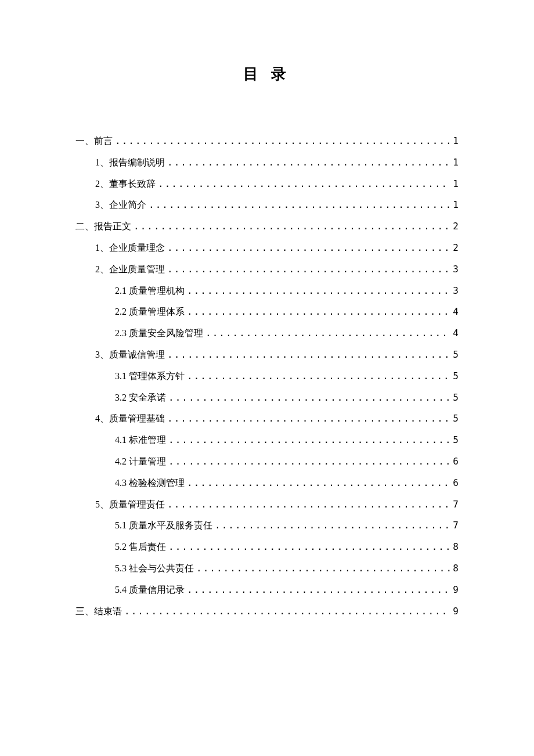  Describe the element at coordinates (267, 291) in the screenshot. I see `toc-entry: 2.1 质量管理机构3` at that location.